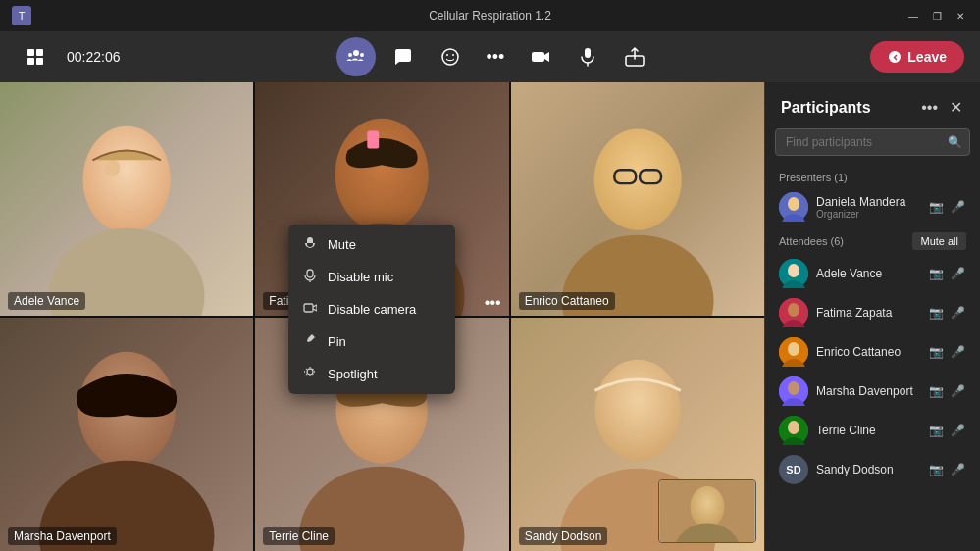 This screenshot has width=980, height=551. What do you see at coordinates (873, 470) in the screenshot?
I see `participant-row-sandy: SD Sandy Dodson 📷 🎤` at bounding box center [873, 470].